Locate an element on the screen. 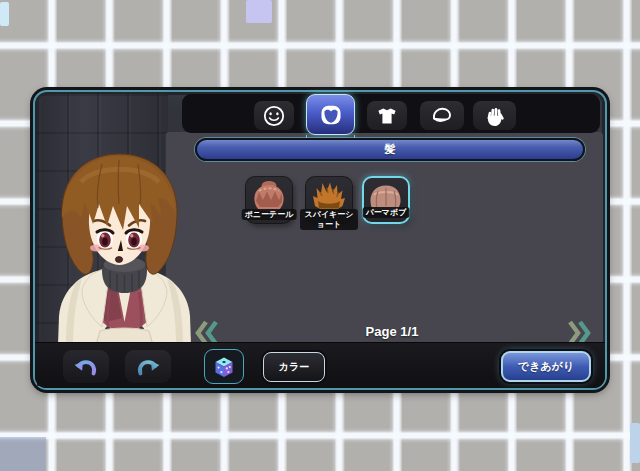 The width and height of the screenshot is (640, 471). cap-icon is located at coordinates (442, 116).